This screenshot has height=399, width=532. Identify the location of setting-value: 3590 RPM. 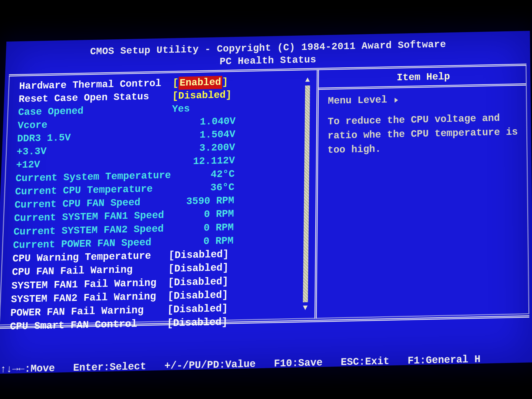
(206, 201).